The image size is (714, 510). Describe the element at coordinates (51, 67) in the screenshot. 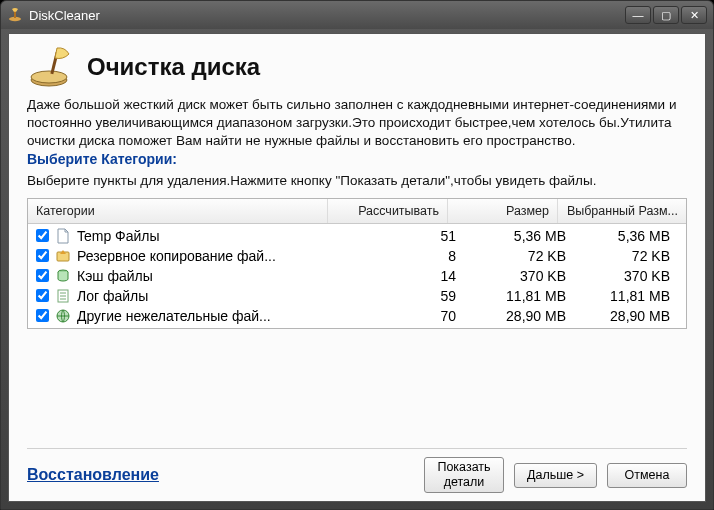

I see `disk-cleaner-icon` at that location.